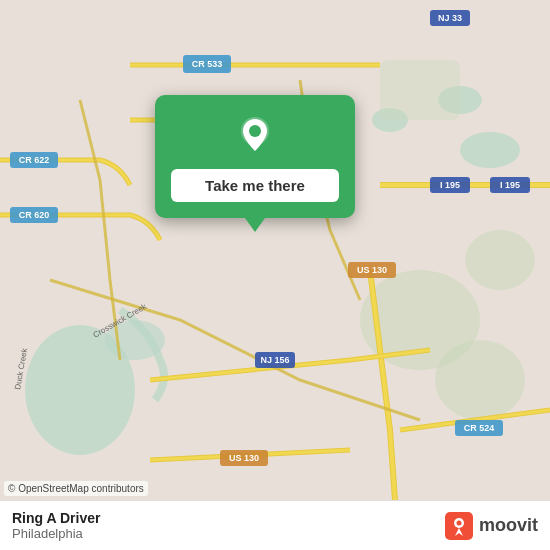 The image size is (550, 550). Describe the element at coordinates (34, 215) in the screenshot. I see `svg-text: CR 620` at that location.